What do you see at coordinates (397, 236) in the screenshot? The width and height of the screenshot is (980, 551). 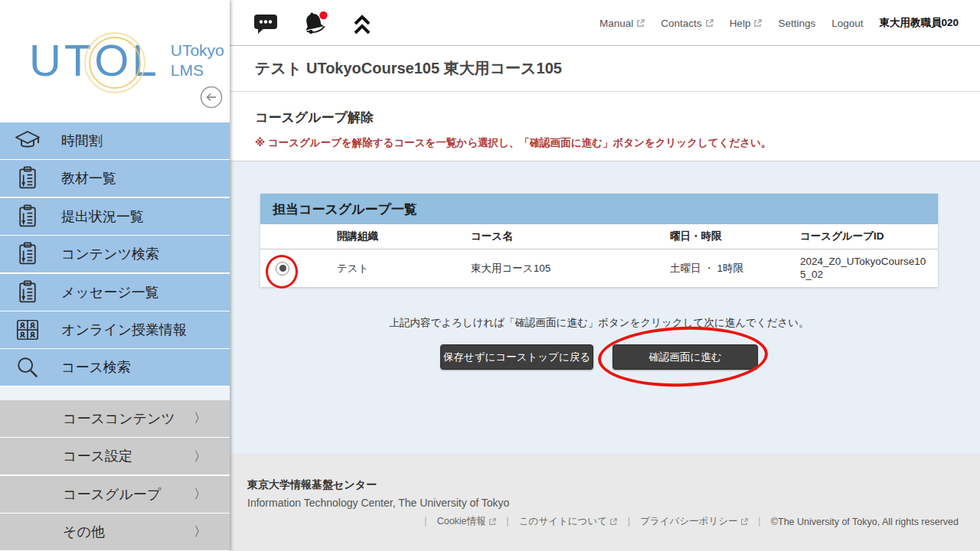 I see `column-header-org: 開講組織` at bounding box center [397, 236].